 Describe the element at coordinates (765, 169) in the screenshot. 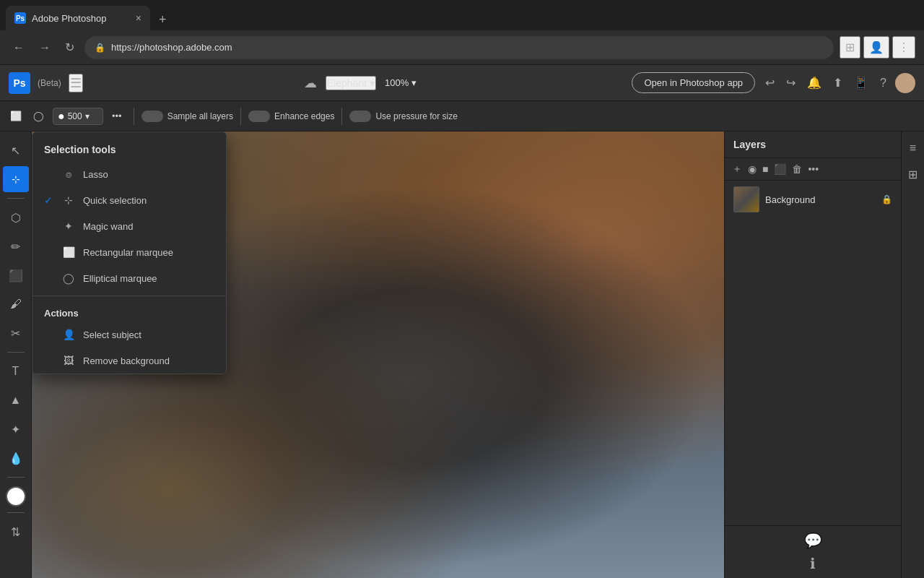

I see `mask-layer-btn: ■` at that location.